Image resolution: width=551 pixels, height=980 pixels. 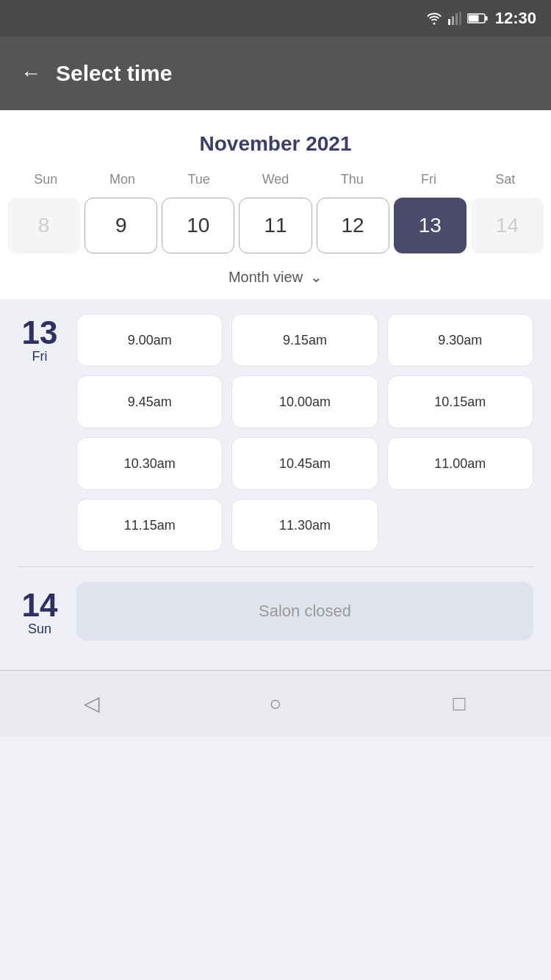 What do you see at coordinates (352, 179) in the screenshot?
I see `day-header-thu: Thu` at bounding box center [352, 179].